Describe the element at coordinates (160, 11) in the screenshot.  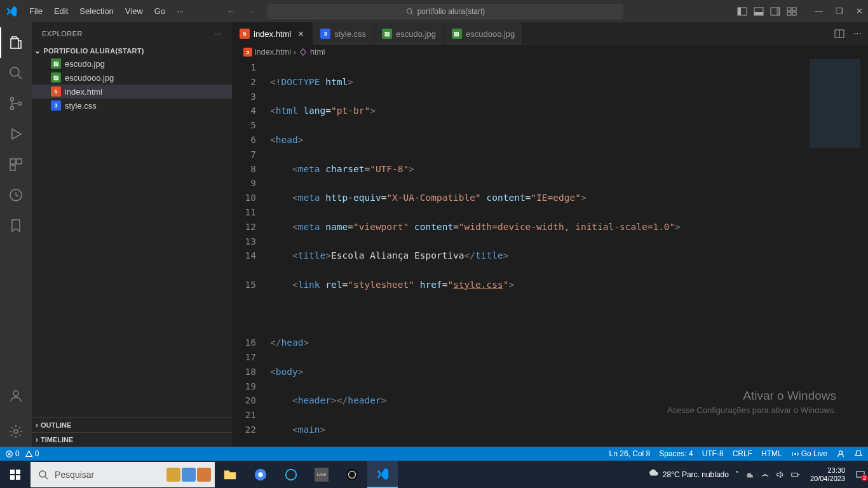
I see `menu-go: Go` at that location.